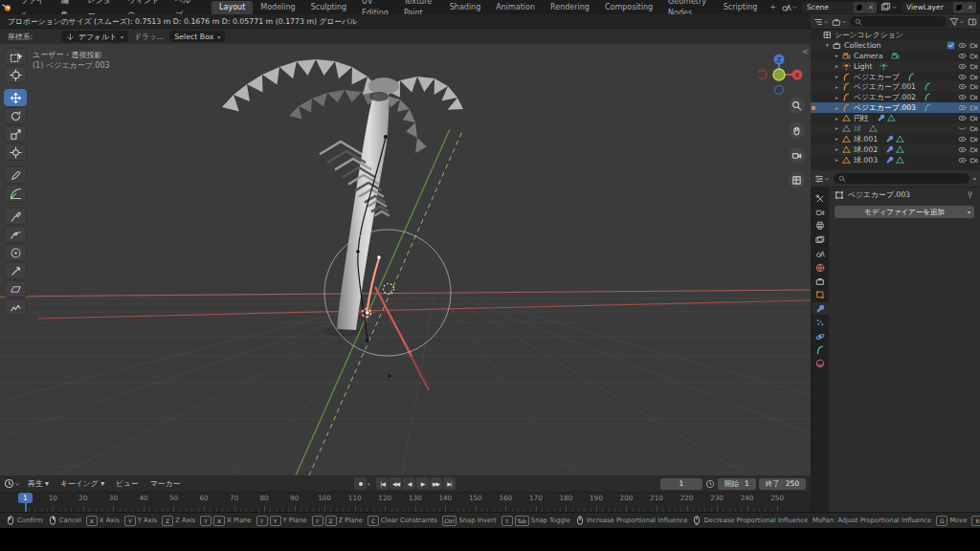  I want to click on workspace-tab-shading: Shading, so click(465, 8).